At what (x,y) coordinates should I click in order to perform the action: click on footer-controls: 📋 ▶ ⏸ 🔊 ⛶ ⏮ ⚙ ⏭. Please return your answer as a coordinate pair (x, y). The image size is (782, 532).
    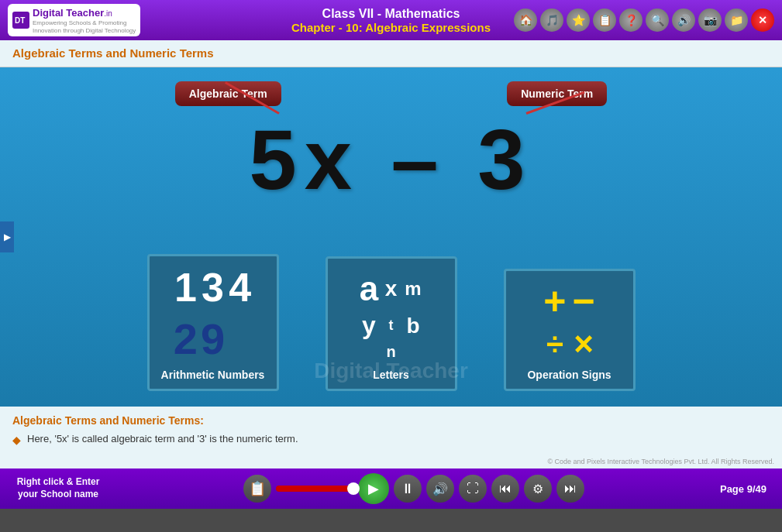
    Looking at the image, I should click on (414, 489).